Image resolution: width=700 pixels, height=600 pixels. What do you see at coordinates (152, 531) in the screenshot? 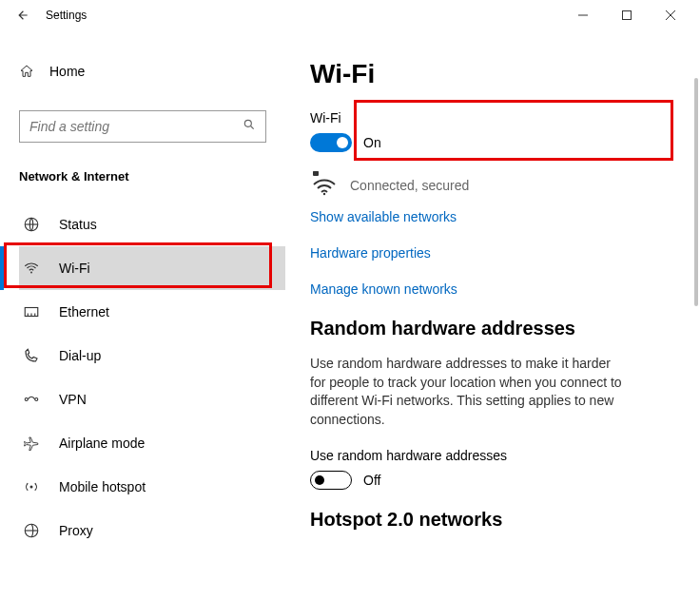
I see `sidebar-item-proxy: Proxy` at bounding box center [152, 531].